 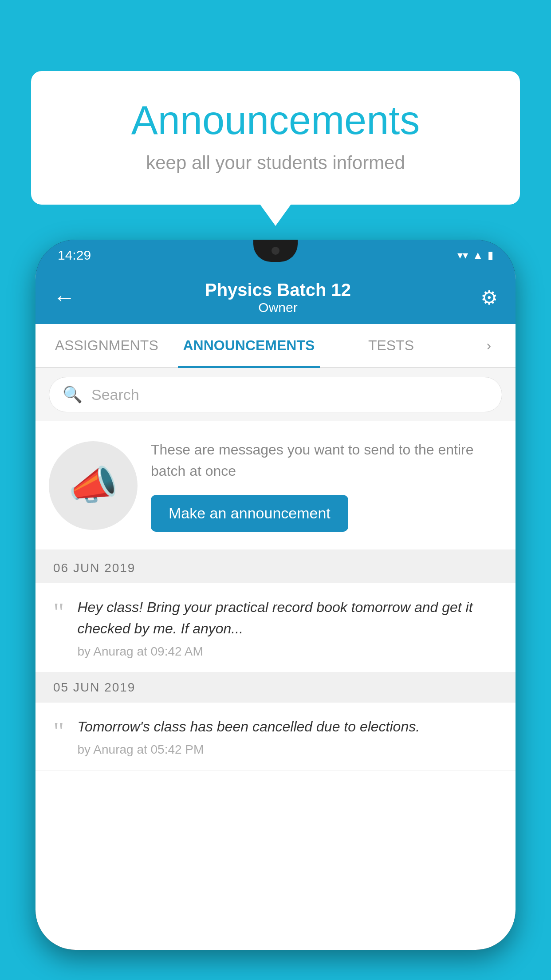 What do you see at coordinates (288, 736) in the screenshot?
I see `announcement-content-2: Tomorrow's class has been cancelled due …` at bounding box center [288, 736].